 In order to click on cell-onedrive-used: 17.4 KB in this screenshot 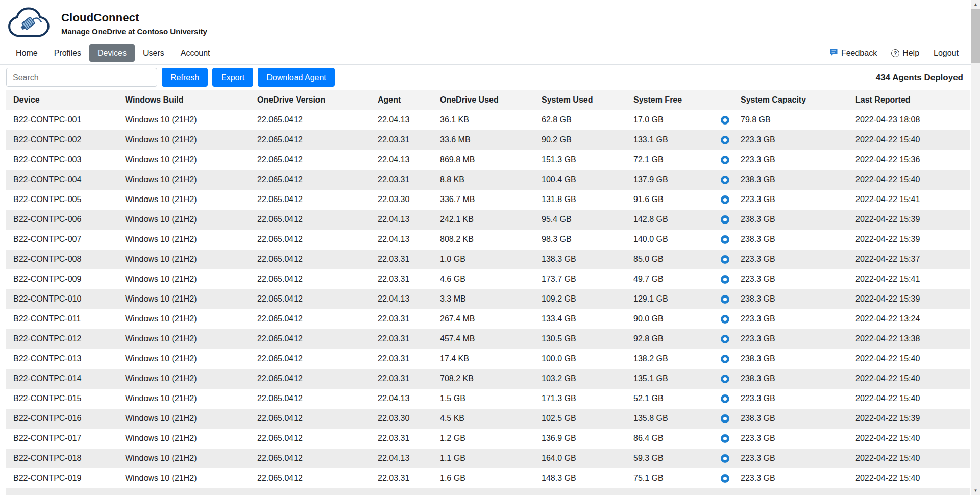, I will do `click(484, 359)`.